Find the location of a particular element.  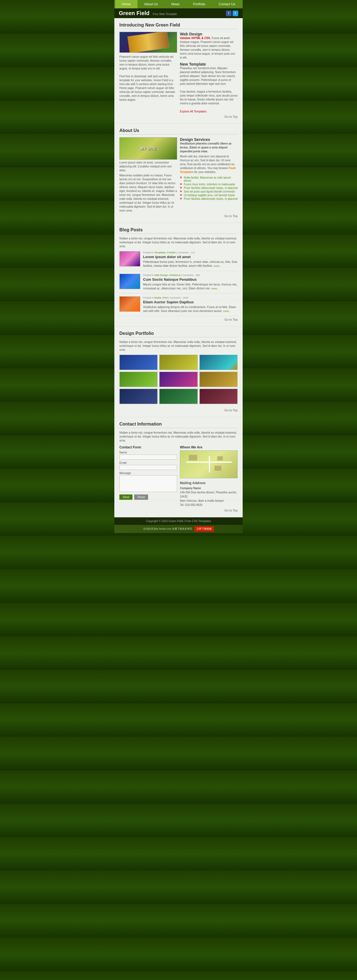

web-design-title: Web Design is located at coordinates (209, 34).